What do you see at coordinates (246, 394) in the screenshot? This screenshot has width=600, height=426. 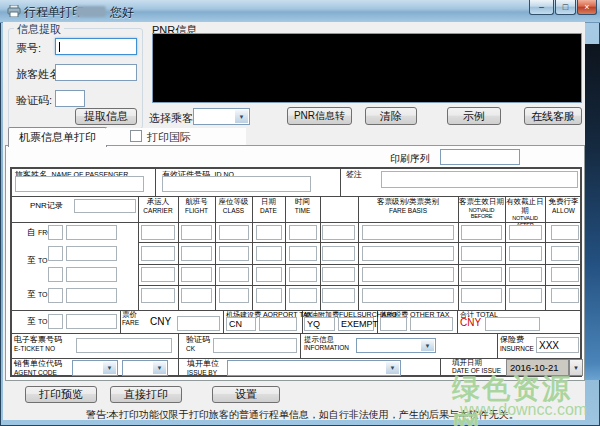 I see `settings-button: 设置` at bounding box center [246, 394].